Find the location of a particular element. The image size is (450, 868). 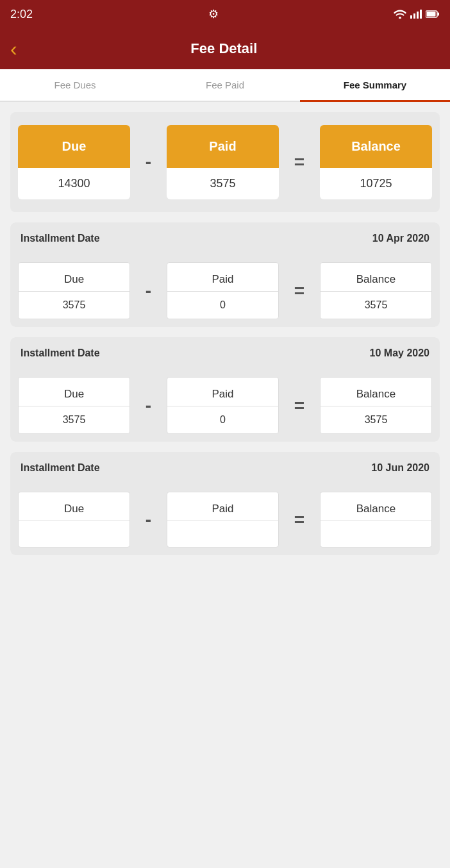

installment-section-3: Installment Date 10 Jun 2020 Due - Paid … is located at coordinates (225, 504).